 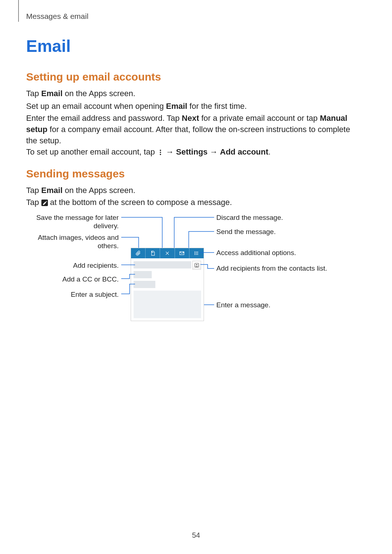 What do you see at coordinates (193, 152) in the screenshot?
I see `paragraph-4: To set up another email account, tap → S…` at bounding box center [193, 152].